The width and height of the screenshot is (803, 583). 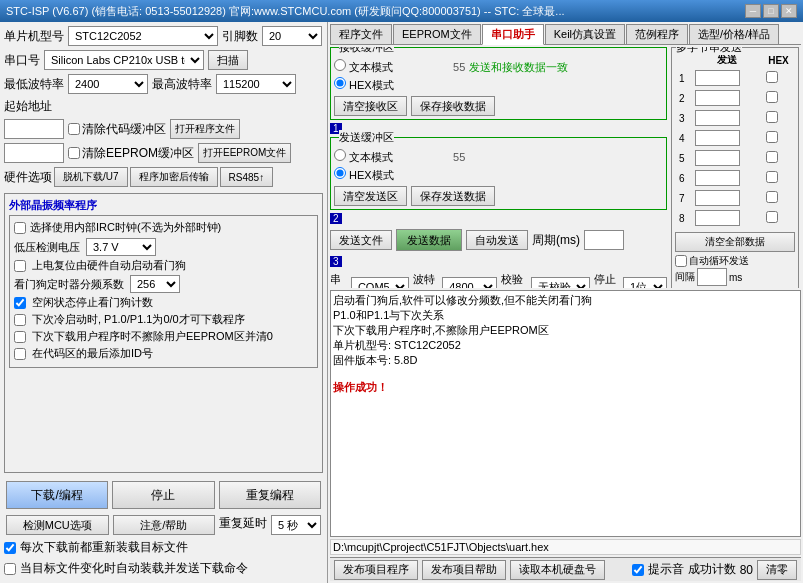 What do you see at coordinates (124, 60) in the screenshot?
I see `port-select: Silicon Labs CP210x USB to UAI` at bounding box center [124, 60].